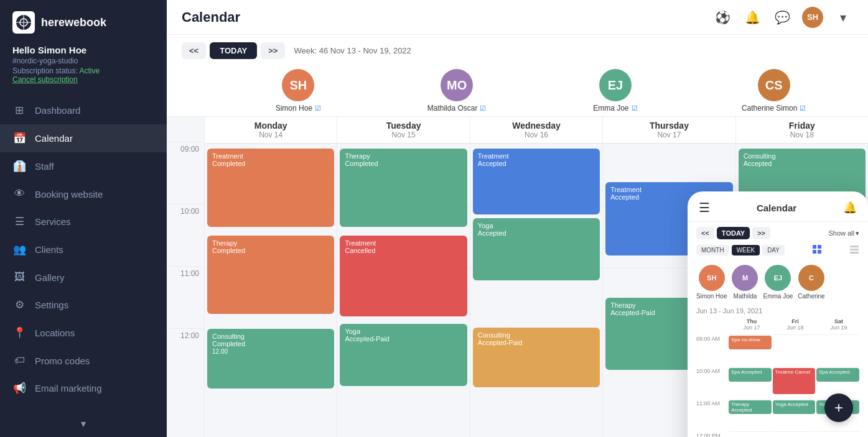 The width and height of the screenshot is (868, 437). I want to click on day-name-monday: Monday, so click(271, 126).